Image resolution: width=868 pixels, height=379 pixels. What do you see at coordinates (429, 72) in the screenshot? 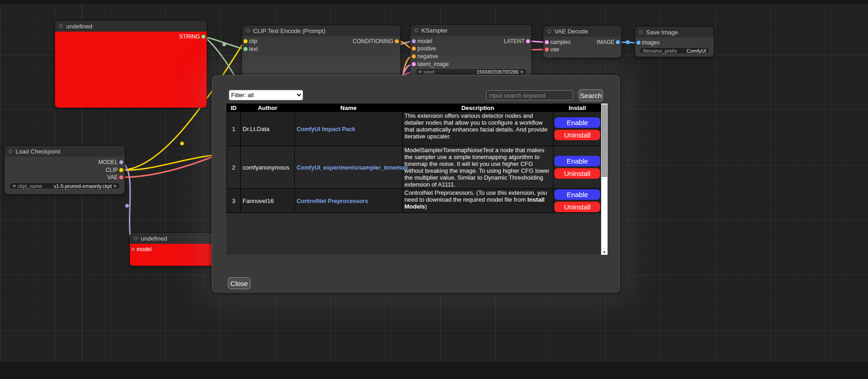
I see `seed-widget-label: seed` at bounding box center [429, 72].